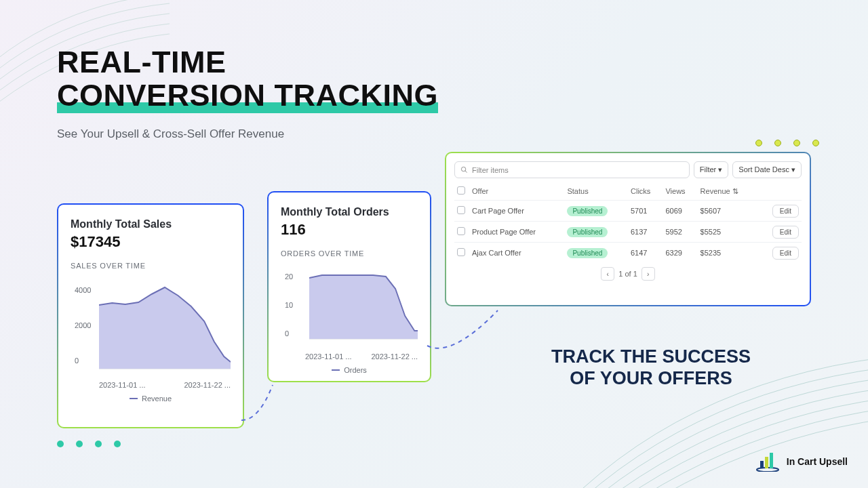 Image resolution: width=868 pixels, height=488 pixels. Describe the element at coordinates (248, 96) in the screenshot. I see `headline-line2: CONVERSION TRACKING` at that location.